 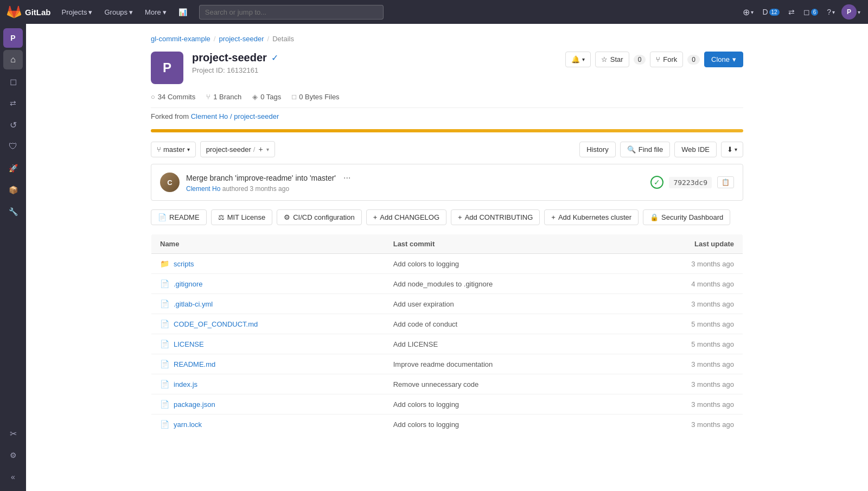 What do you see at coordinates (260, 149) in the screenshot?
I see `path-add-btn: +` at bounding box center [260, 149].